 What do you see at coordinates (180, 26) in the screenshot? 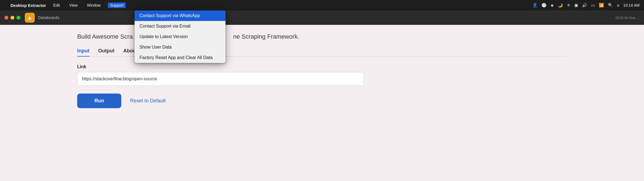
I see `menu-item-email: Contact Support via Email` at bounding box center [180, 26].